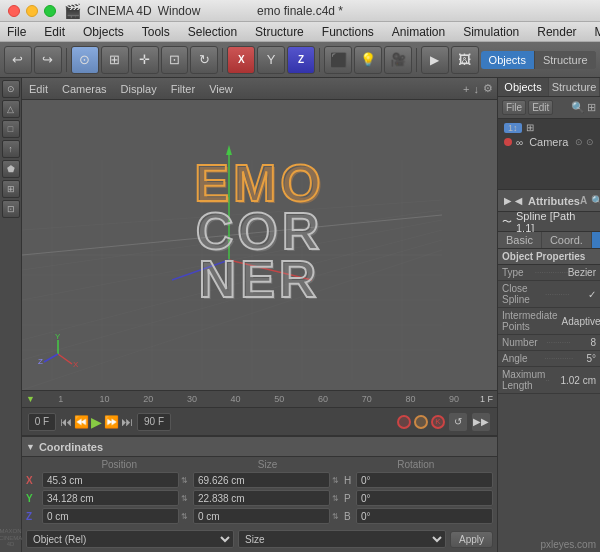 This screenshot has width=600, height=552. I want to click on window-menu: Window, so click(180, 11).